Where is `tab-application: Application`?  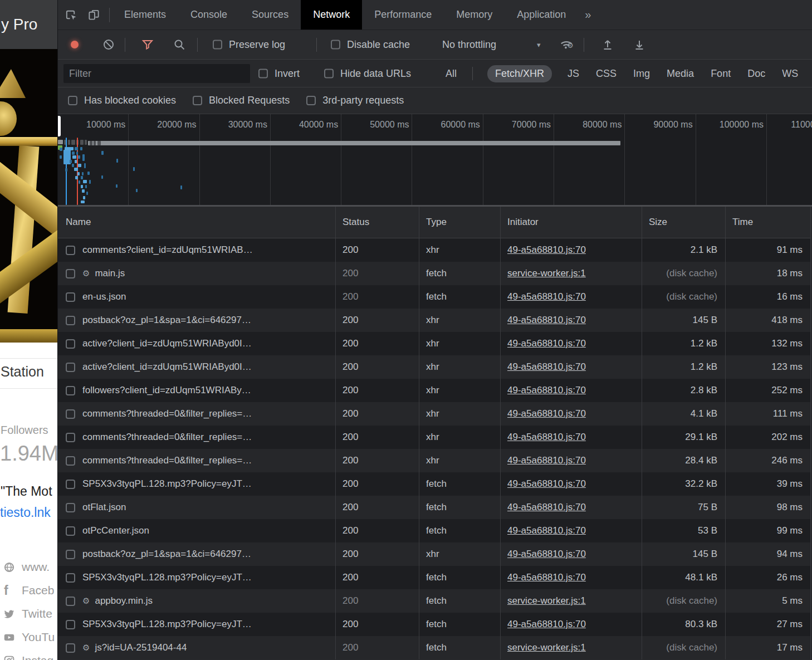
tab-application: Application is located at coordinates (541, 14).